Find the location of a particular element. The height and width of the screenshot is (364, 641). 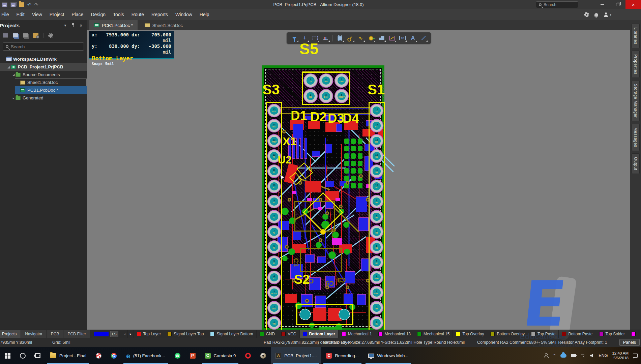

chart-tool-icon is located at coordinates (326, 38).